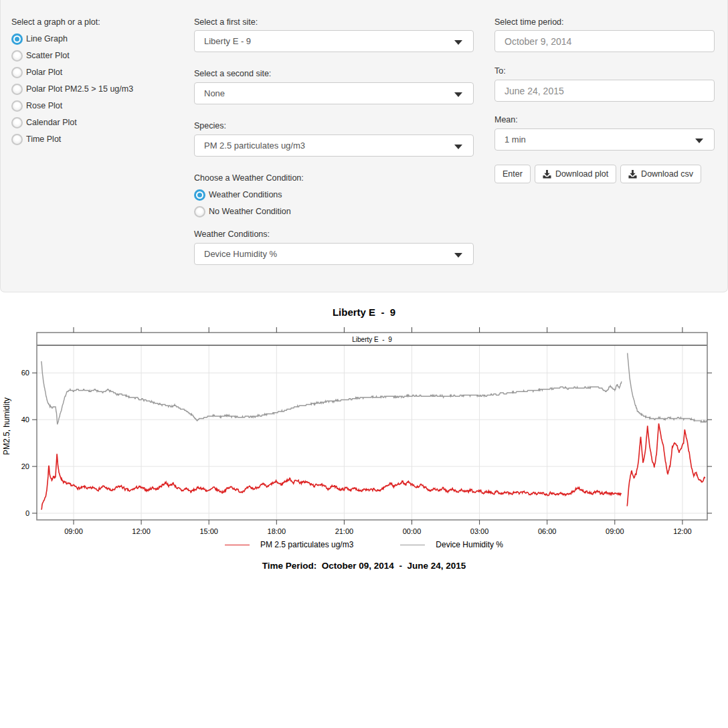  I want to click on x-tick-label: 18:00, so click(277, 531).